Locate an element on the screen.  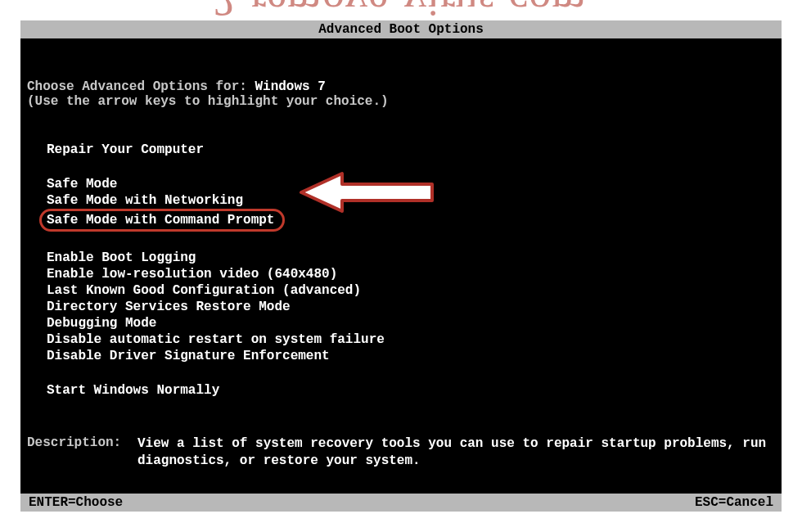
os-name: Windows 7 is located at coordinates (290, 87).